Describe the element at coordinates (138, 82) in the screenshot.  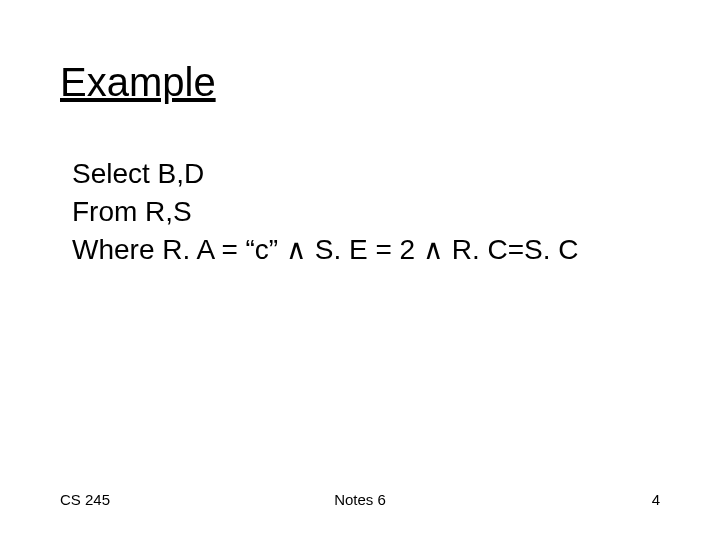
I see `slide-title: Example` at that location.